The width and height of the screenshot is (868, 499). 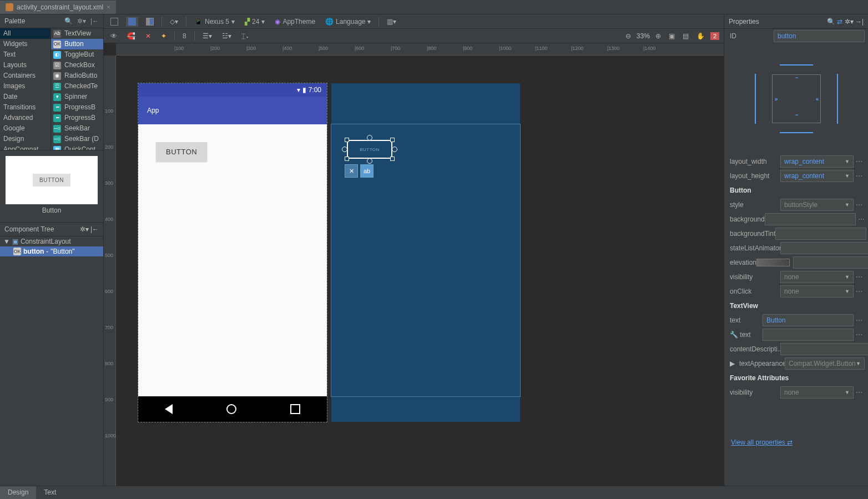 I want to click on prop-style-select: buttonStyle▼, so click(x=817, y=205).